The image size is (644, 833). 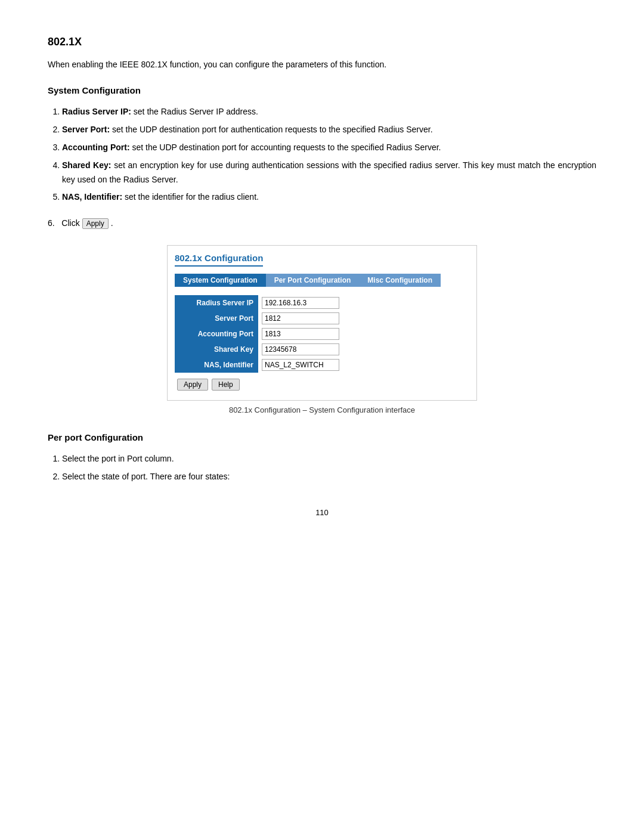 What do you see at coordinates (322, 410) in the screenshot?
I see `screenshot-caption: 802.1x Configuration – System Configurat…` at bounding box center [322, 410].